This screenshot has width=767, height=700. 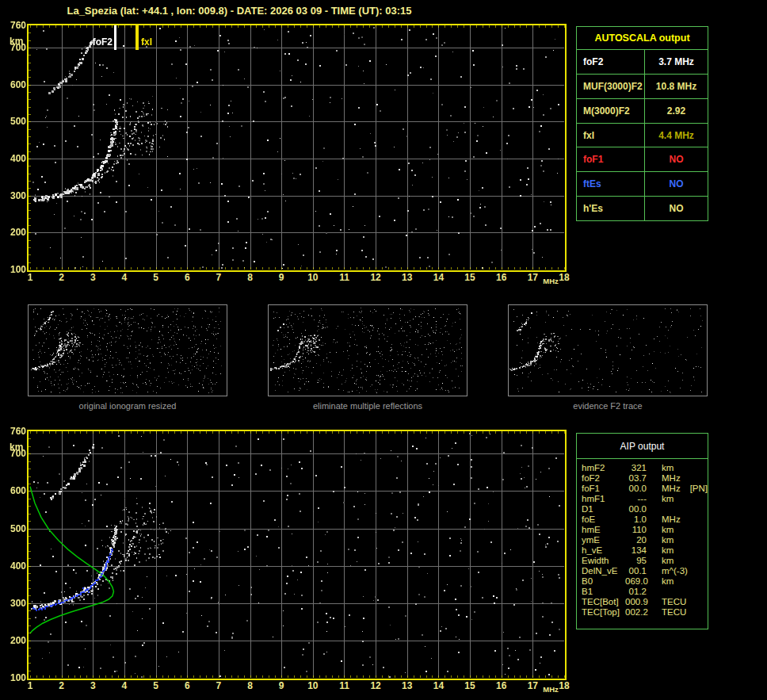 I want to click on param-name: ftEs, so click(x=610, y=184).